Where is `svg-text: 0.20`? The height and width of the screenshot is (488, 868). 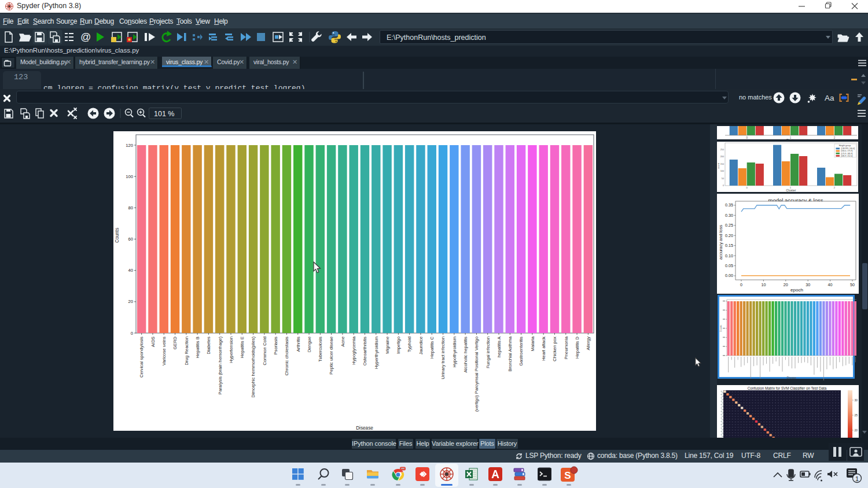 svg-text: 0.20 is located at coordinates (729, 236).